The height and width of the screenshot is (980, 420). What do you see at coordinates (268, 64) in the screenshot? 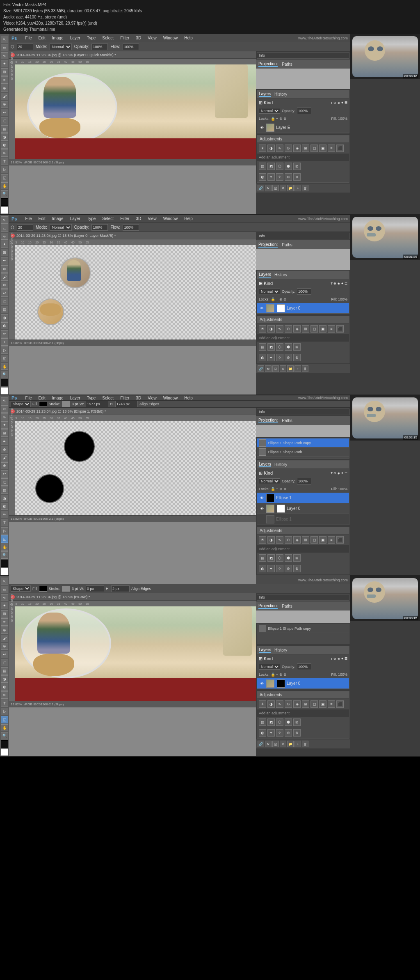
I see `projection-tab-1: Projection:` at bounding box center [268, 64].